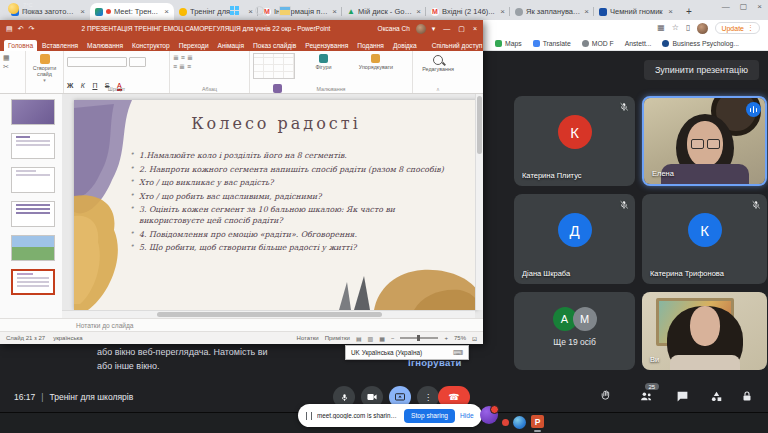 The width and height of the screenshot is (768, 433). Describe the element at coordinates (676, 28) in the screenshot. I see `star-icon: ☆` at that location.